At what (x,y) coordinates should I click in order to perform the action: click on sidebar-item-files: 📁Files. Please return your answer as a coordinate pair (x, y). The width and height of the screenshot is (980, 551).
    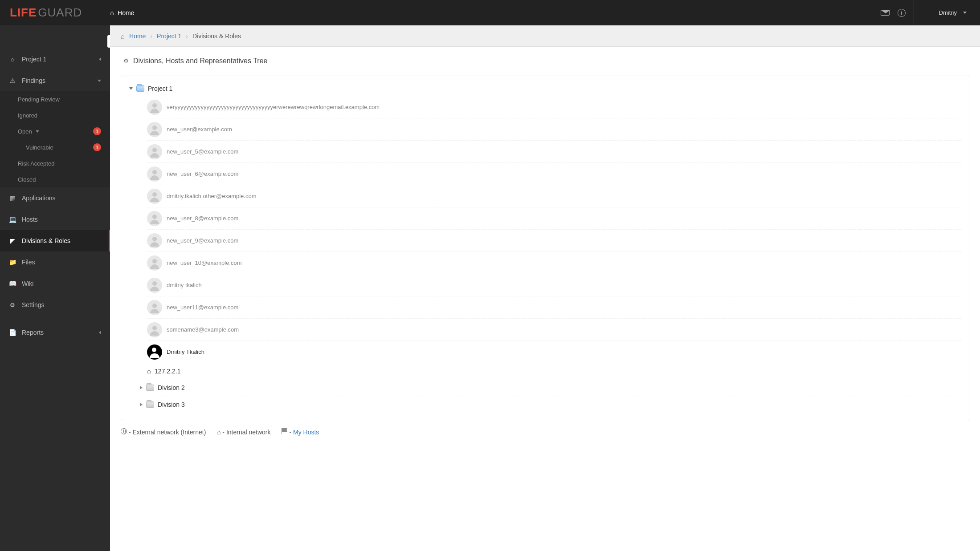
    Looking at the image, I should click on (55, 262).